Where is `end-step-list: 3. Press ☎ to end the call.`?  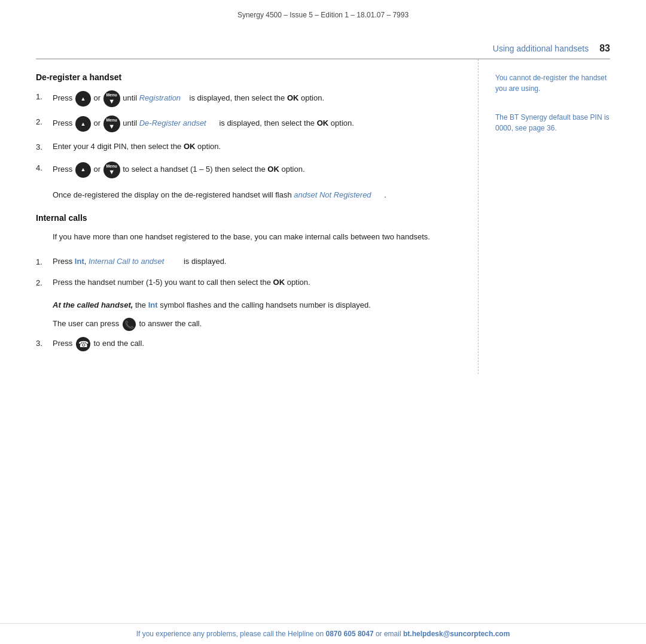 end-step-list: 3. Press ☎ to end the call. is located at coordinates (248, 344).